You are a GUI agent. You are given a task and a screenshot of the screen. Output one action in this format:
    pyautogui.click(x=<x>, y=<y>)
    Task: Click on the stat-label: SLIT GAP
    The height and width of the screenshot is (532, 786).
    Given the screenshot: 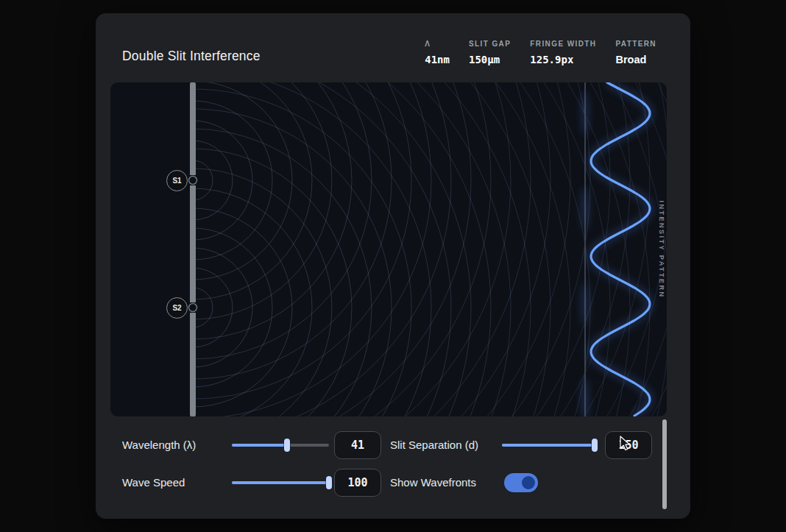 What is the action you would take?
    pyautogui.click(x=490, y=44)
    